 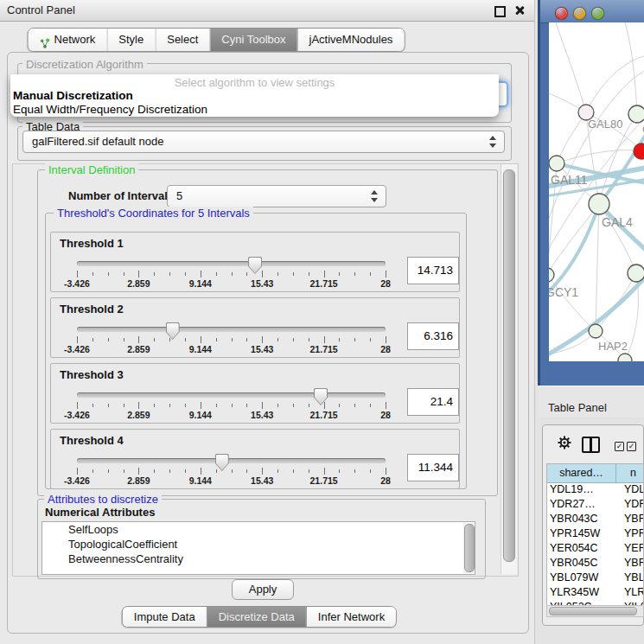 What do you see at coordinates (582, 474) in the screenshot?
I see `column-header-shared: shared…` at bounding box center [582, 474].